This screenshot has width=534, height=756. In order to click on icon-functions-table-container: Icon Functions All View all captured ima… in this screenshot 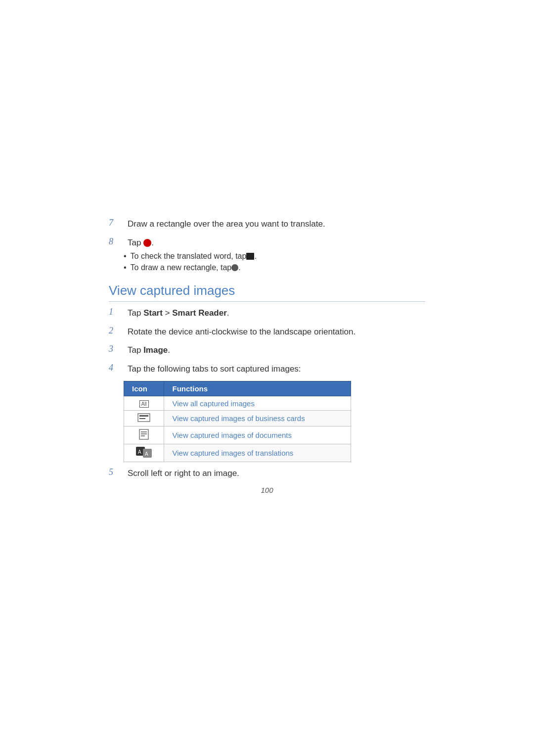, I will do `click(274, 422)`.